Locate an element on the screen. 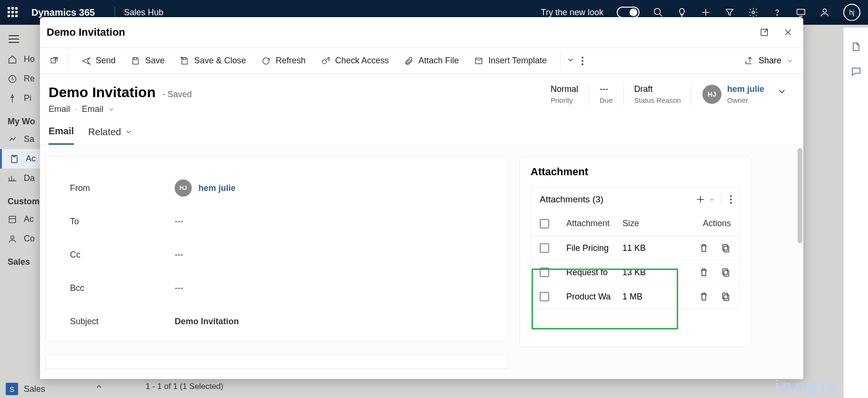 The width and height of the screenshot is (868, 398). app-name-label: Sales Hub is located at coordinates (144, 12).